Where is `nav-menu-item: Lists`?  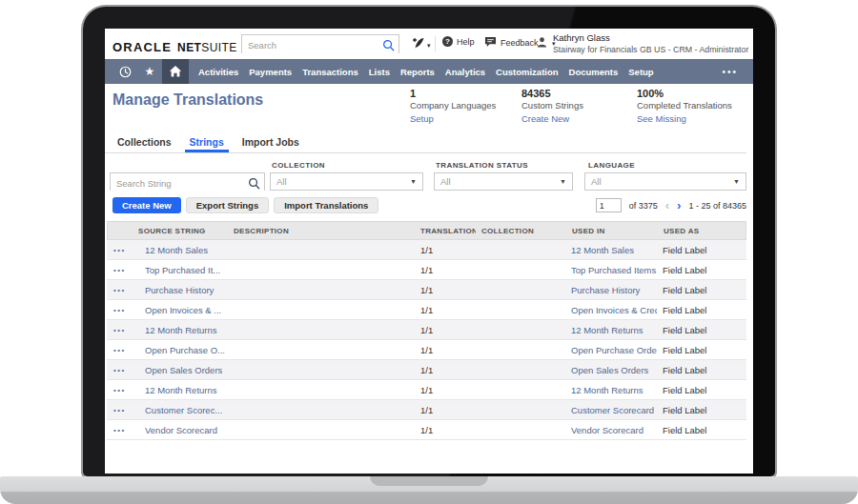
nav-menu-item: Lists is located at coordinates (379, 72).